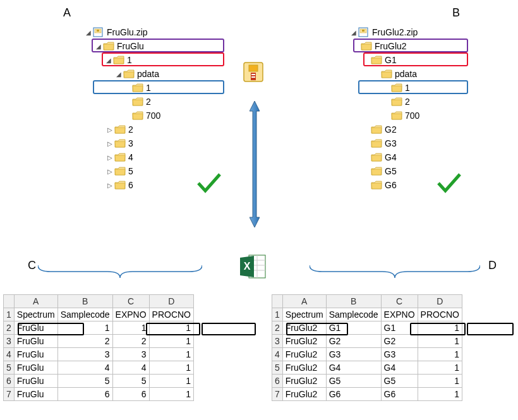 This screenshot has width=518, height=420. I want to click on cell: 4, so click(85, 368).